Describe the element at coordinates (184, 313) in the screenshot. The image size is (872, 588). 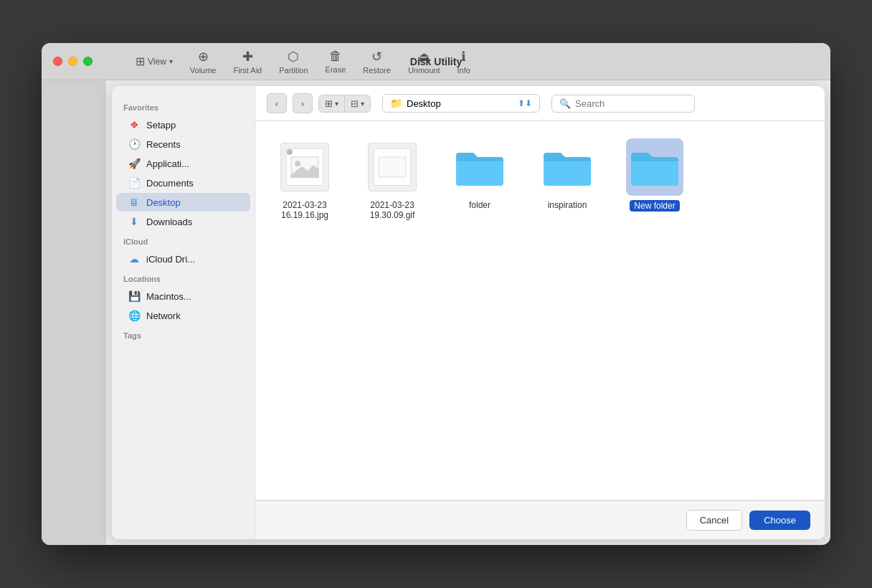
I see `sidebar: Favorites ❖ Setapp 🕐 Recents 🚀 Applicati…` at that location.